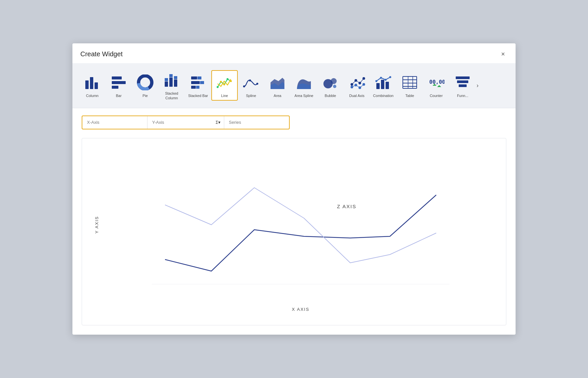 The height and width of the screenshot is (378, 588). Describe the element at coordinates (145, 96) in the screenshot. I see `pie-label: Pie` at that location.